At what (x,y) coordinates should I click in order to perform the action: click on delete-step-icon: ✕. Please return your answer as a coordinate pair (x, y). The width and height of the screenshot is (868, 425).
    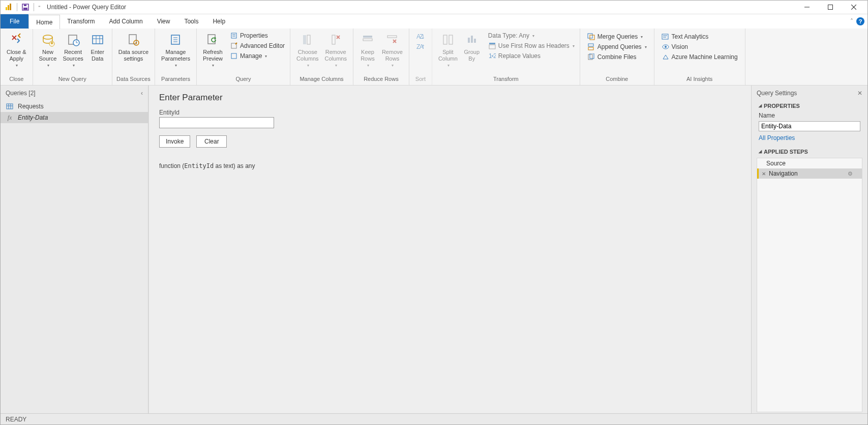
    Looking at the image, I should click on (764, 174).